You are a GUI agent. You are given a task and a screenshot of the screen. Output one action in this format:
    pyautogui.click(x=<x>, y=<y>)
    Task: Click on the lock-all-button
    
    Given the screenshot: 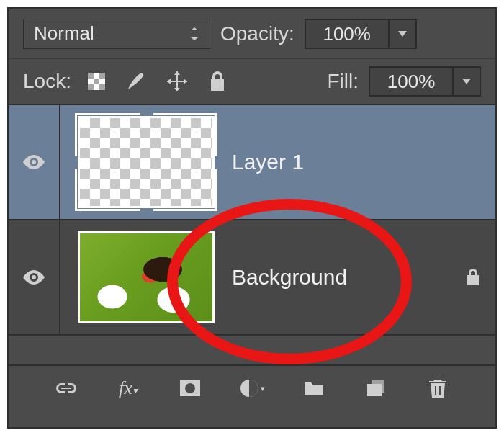 What is the action you would take?
    pyautogui.click(x=217, y=81)
    